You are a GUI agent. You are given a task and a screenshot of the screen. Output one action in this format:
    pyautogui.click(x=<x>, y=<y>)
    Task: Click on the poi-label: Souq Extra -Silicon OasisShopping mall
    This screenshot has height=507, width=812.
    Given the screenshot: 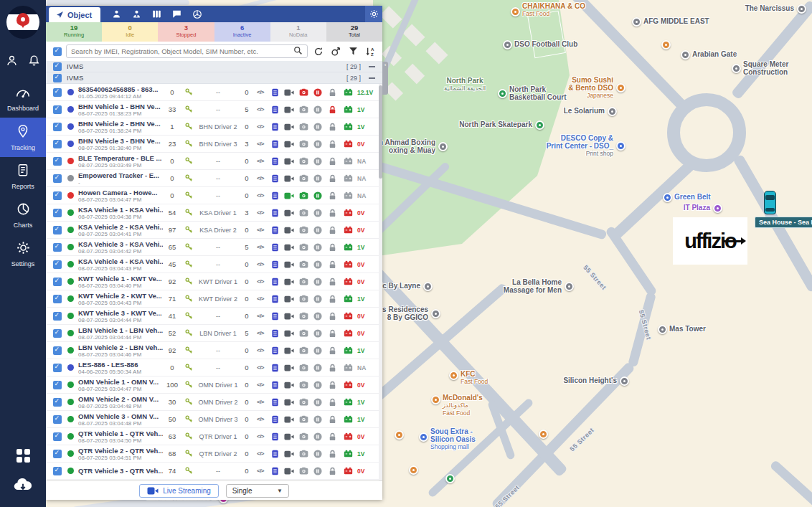 What is the action you would take?
    pyautogui.click(x=453, y=439)
    